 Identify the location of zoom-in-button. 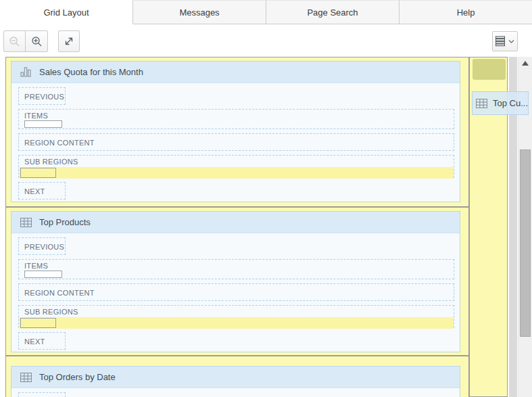
(37, 41).